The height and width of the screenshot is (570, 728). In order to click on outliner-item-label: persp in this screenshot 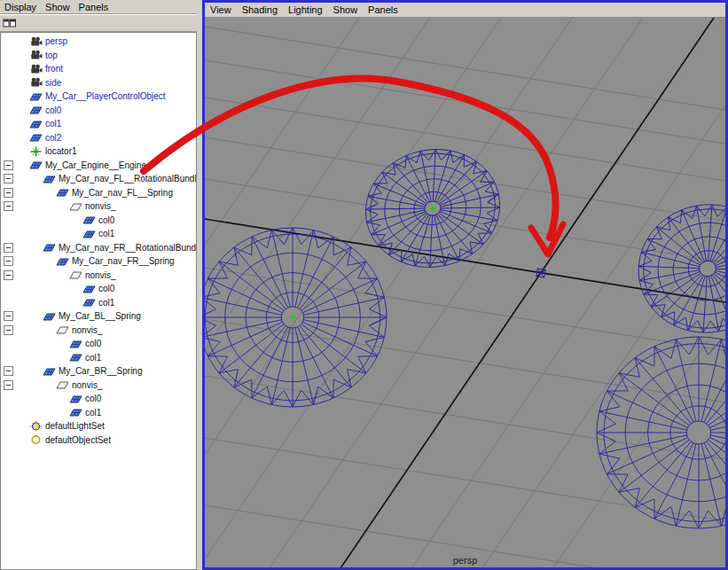, I will do `click(57, 41)`.